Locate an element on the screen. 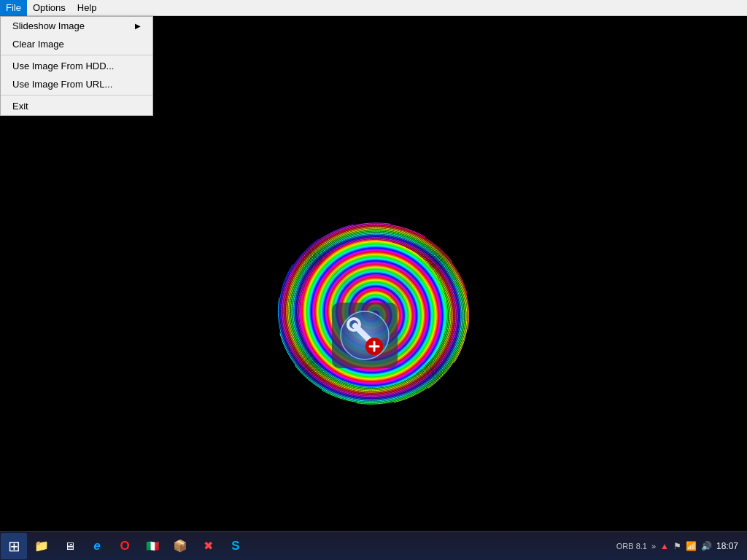  menu-item-slideshow-image: Slideshow Image ▶ is located at coordinates (77, 26).